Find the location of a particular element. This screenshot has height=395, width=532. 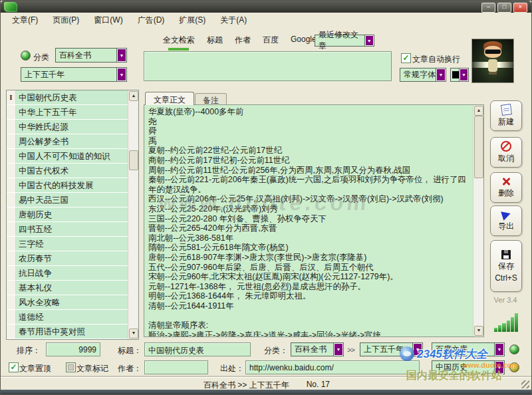

list-scrollbar: ▲ ▼ is located at coordinates (133, 215).